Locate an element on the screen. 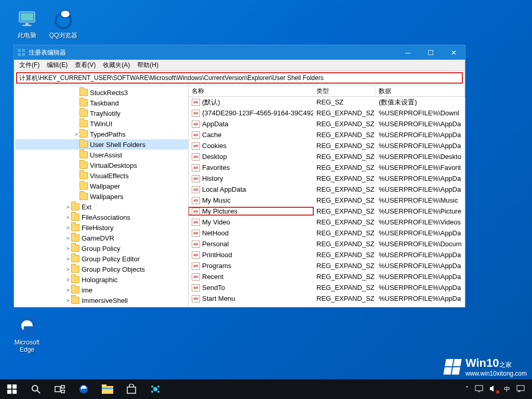 The height and width of the screenshot is (399, 532). tree-item: VirtualDesktops is located at coordinates (102, 165).